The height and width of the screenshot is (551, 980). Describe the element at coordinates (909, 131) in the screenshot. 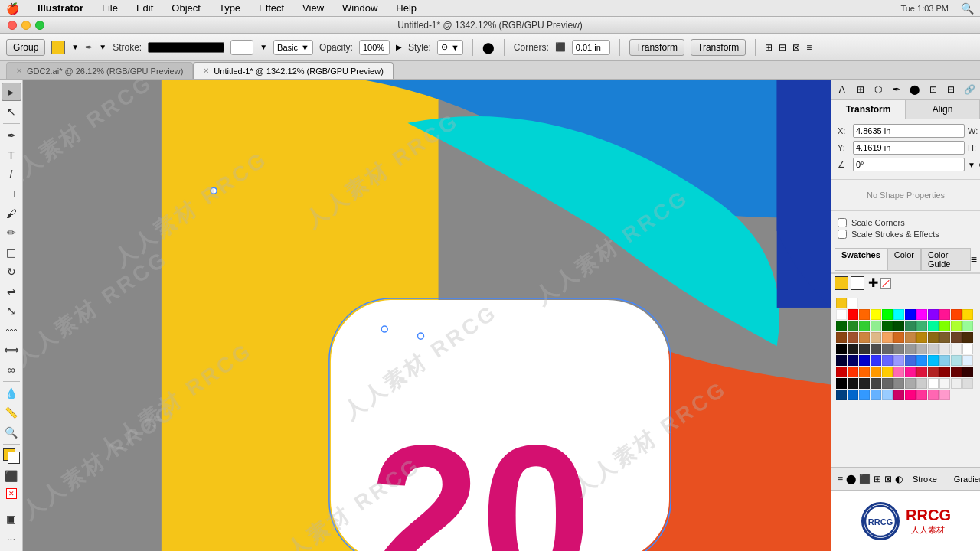

I see `x-input` at that location.